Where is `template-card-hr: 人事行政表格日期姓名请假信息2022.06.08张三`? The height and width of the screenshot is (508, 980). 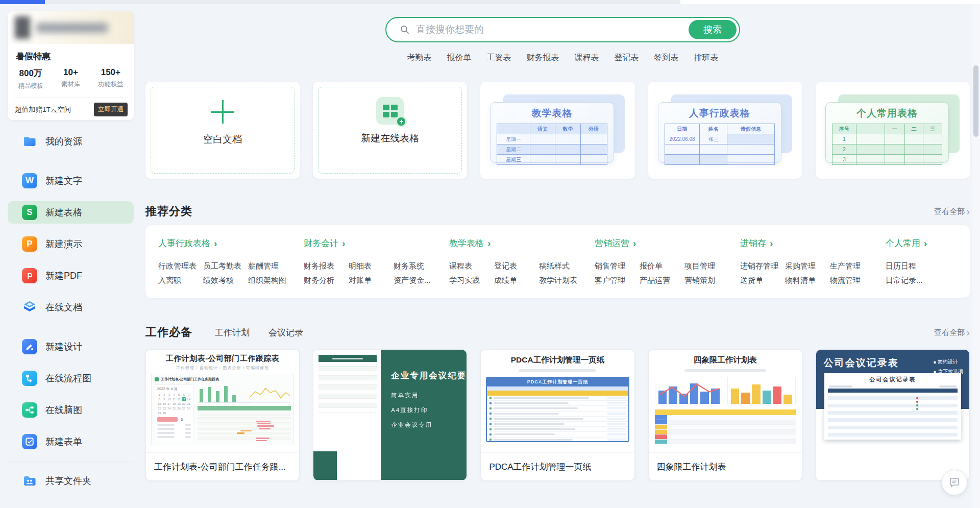
template-card-hr: 人事行政表格日期姓名请假信息2022.06.08张三 is located at coordinates (725, 130).